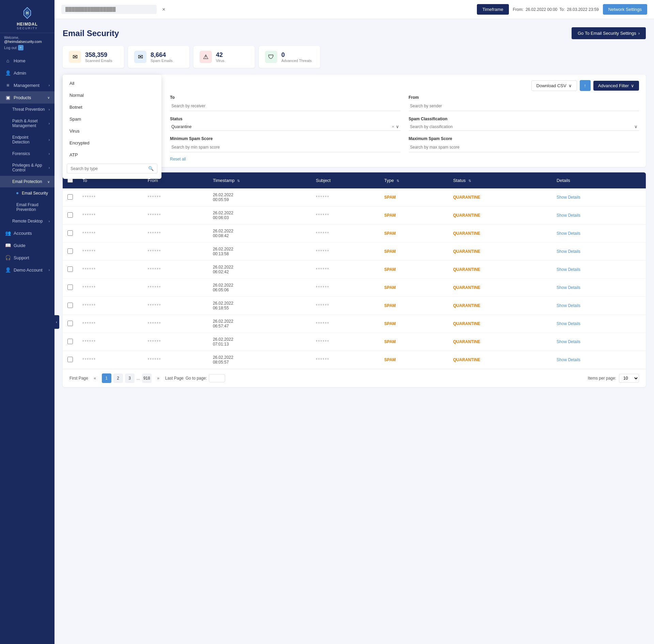  I want to click on dropdown-option-spam: Spam, so click(112, 119).